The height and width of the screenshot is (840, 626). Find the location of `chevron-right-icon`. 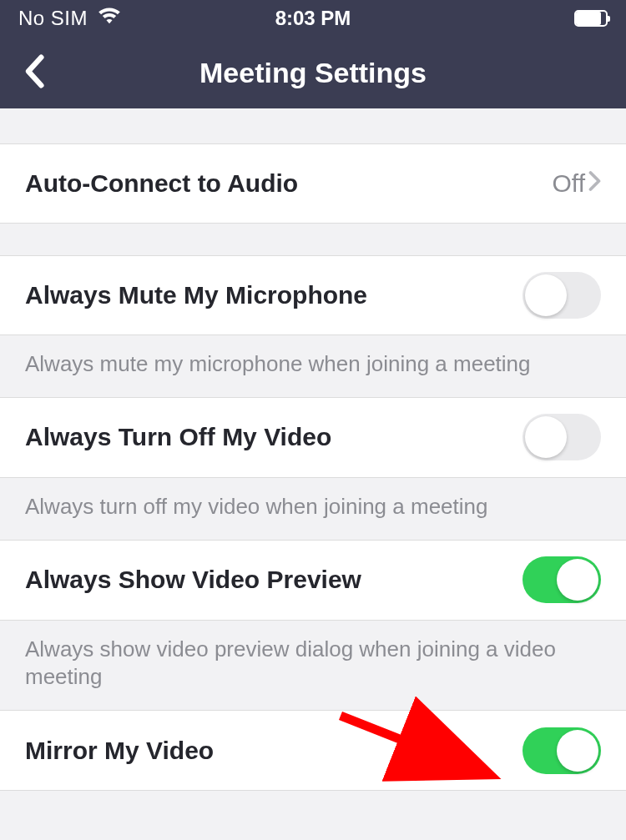

chevron-right-icon is located at coordinates (594, 184).